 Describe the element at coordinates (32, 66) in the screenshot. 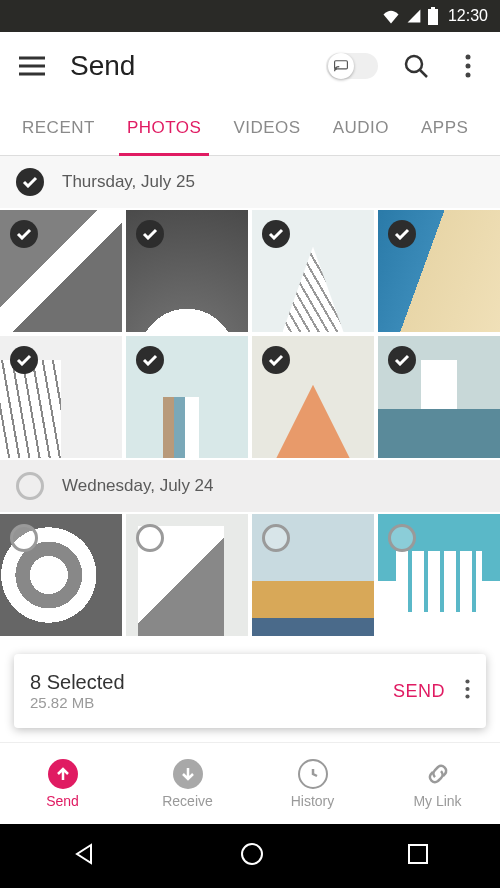

I see `hamburger-icon` at that location.